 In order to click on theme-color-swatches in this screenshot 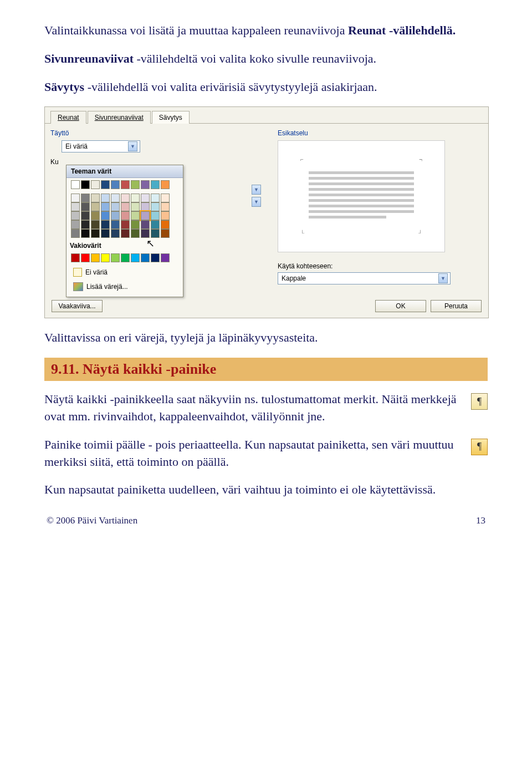, I will do `click(125, 185)`.